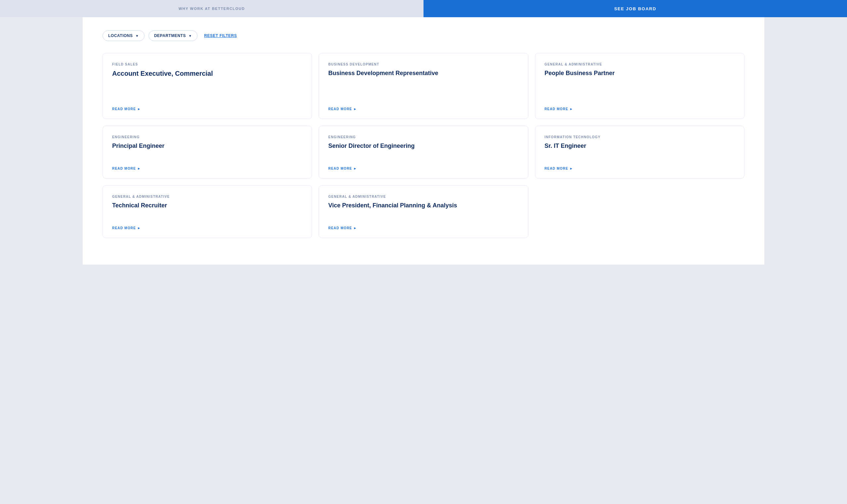  I want to click on departments-chevron-icon: ▼, so click(190, 36).